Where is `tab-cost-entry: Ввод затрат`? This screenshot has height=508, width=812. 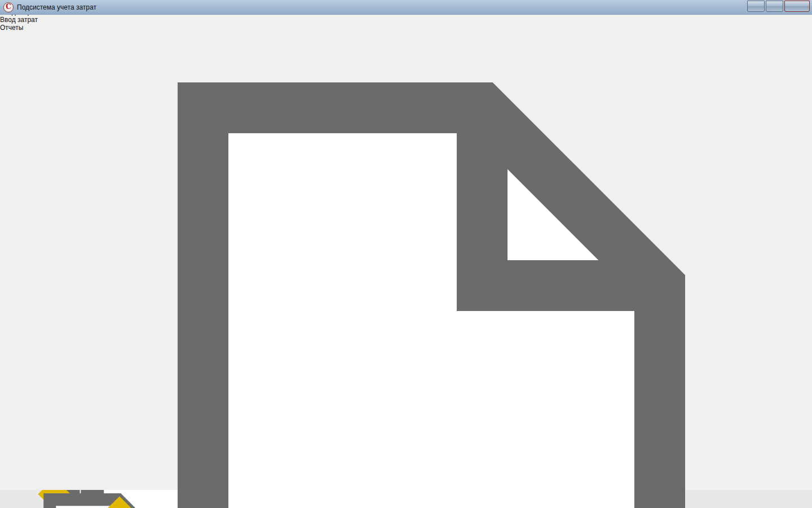 tab-cost-entry: Ввод затрат is located at coordinates (24, 20).